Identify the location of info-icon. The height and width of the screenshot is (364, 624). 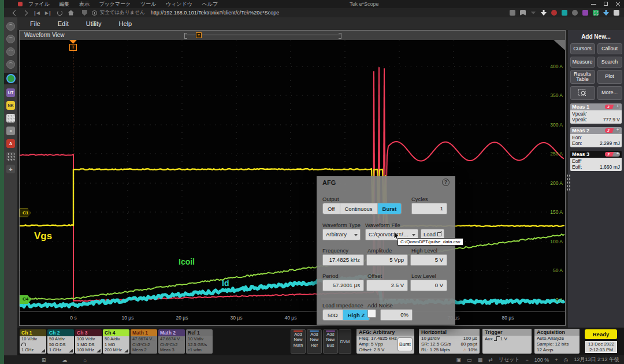
(95, 13).